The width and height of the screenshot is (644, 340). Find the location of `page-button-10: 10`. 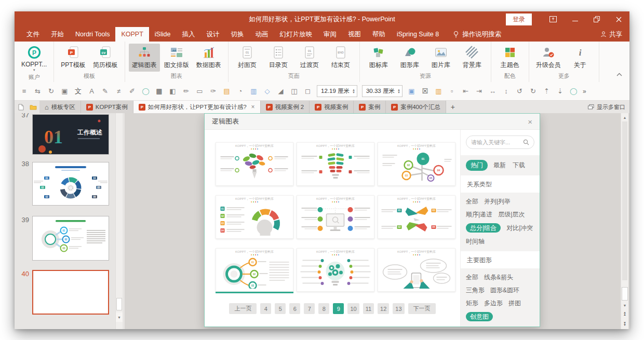

page-button-10: 10 is located at coordinates (353, 308).